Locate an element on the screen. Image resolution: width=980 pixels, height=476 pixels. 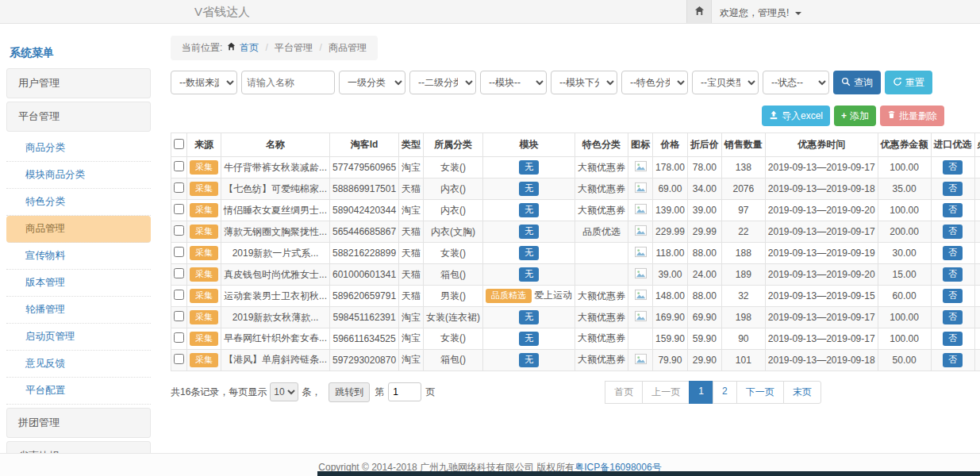
sidebar-groups-bottom: 拼团管理 省惠快报 消息管理 订单管理 兑换管理 结算管理 is located at coordinates (79, 432).